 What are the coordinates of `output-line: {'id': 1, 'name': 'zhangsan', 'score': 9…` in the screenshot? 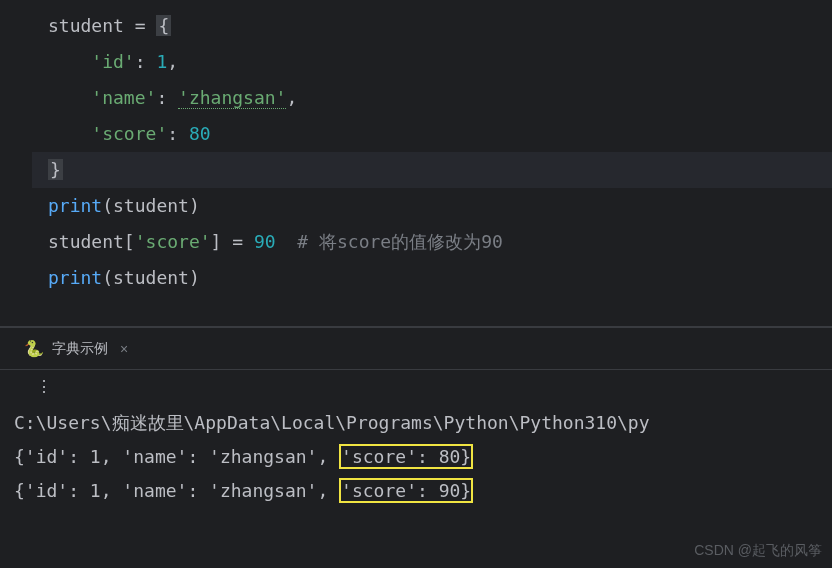 It's located at (423, 491).